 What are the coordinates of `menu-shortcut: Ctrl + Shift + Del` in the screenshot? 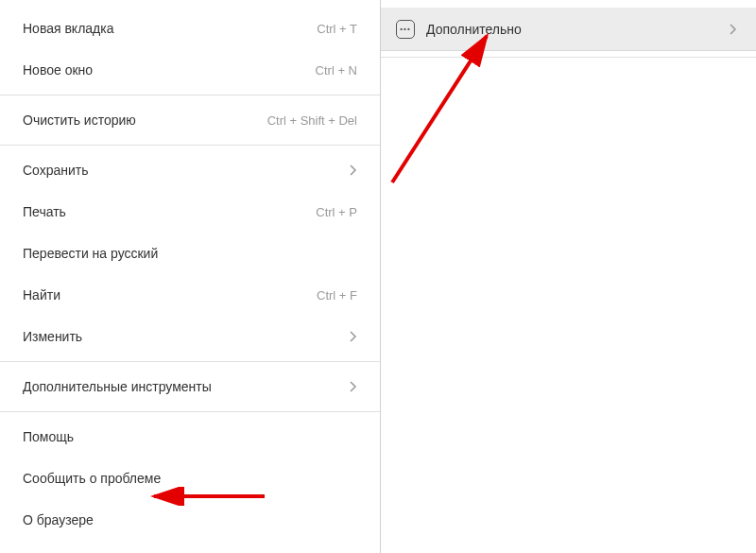 It's located at (312, 121).